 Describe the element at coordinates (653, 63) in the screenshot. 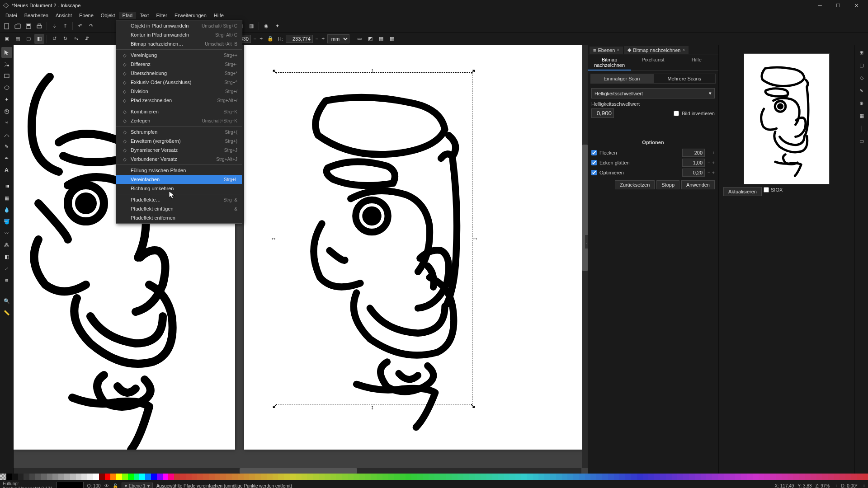

I see `subtab-pixelart: Pixelkunst` at that location.